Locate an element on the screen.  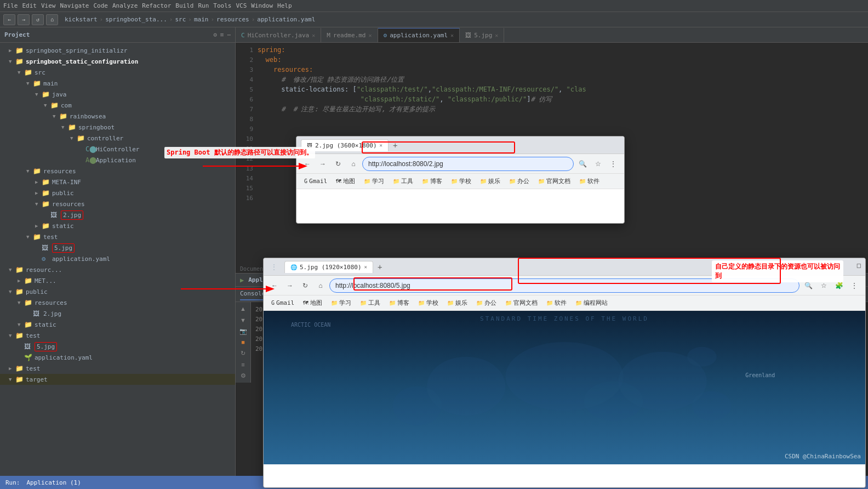
browser-zoom-1: 🔍 is located at coordinates (583, 164).